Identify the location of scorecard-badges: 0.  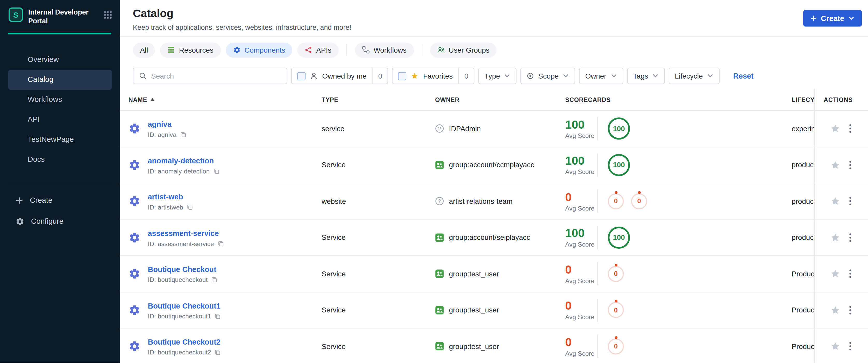
(616, 274).